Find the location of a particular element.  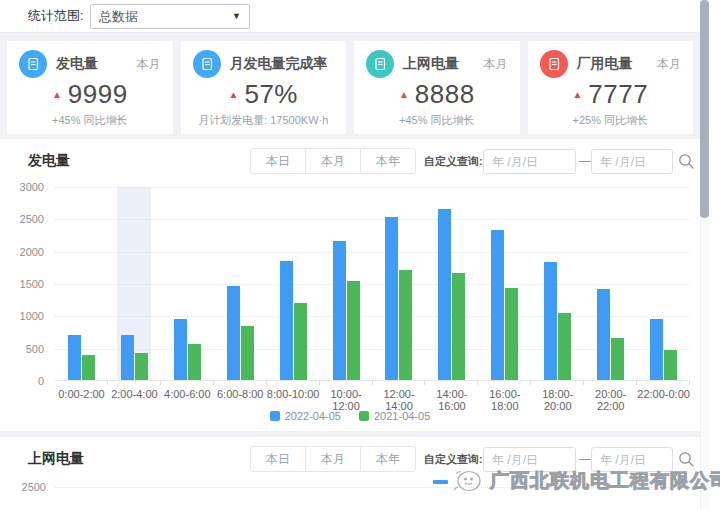

card-monthly-completion: 月发电量完成率 ▲ 57% 月计划发电量: 17500KW·h is located at coordinates (264, 88).